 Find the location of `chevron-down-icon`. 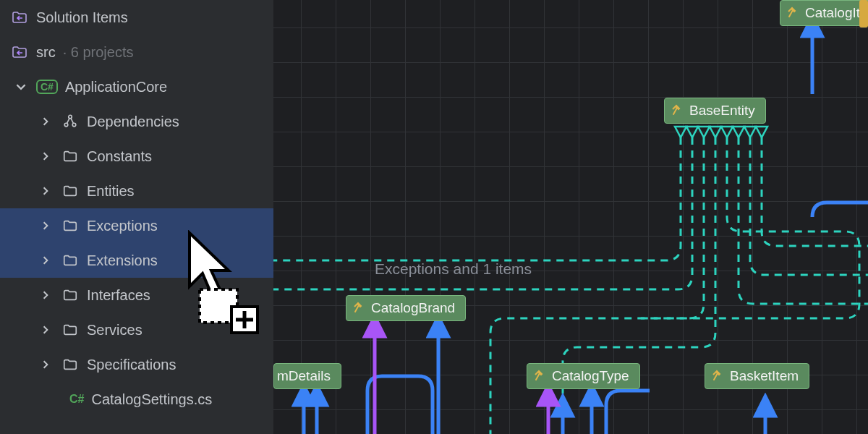

chevron-down-icon is located at coordinates (21, 87).